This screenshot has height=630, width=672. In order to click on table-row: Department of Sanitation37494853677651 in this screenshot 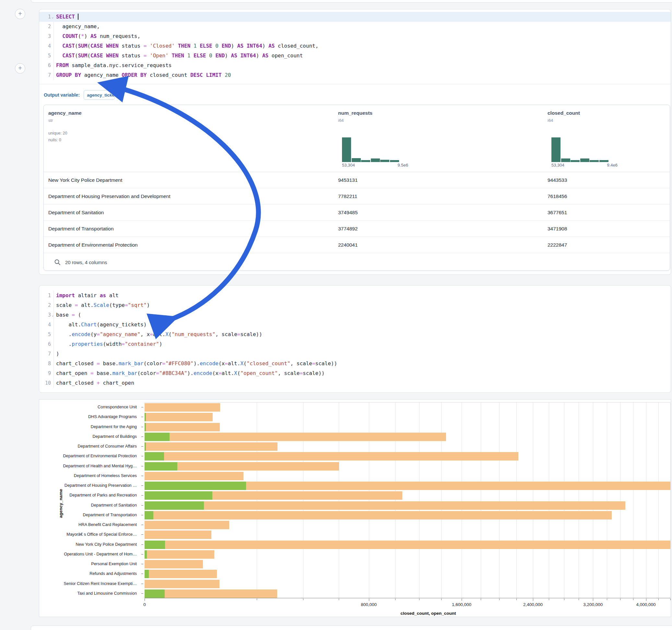, I will do `click(357, 213)`.